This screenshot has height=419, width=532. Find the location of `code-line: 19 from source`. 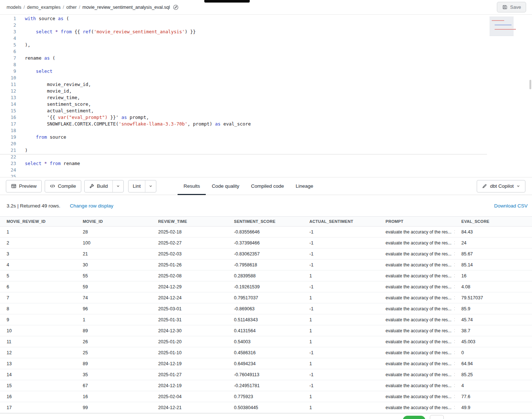

code-line: 19 from source is located at coordinates (266, 137).